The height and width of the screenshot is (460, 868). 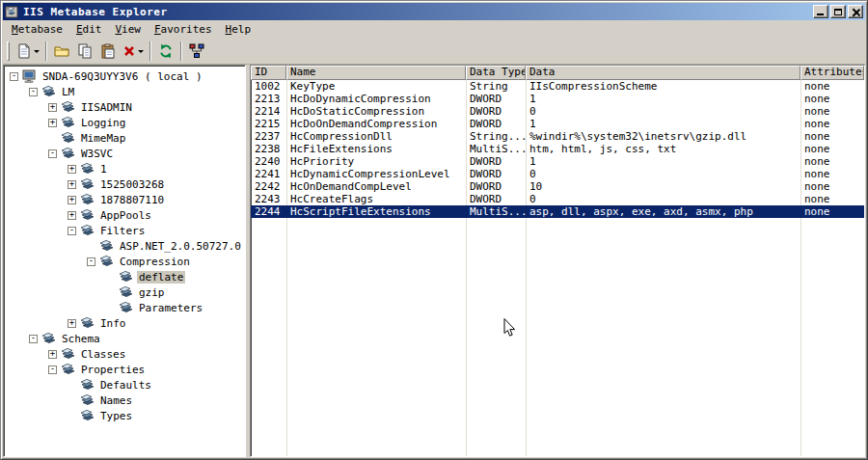 I want to click on tree-item-schema: -Schema, so click(x=124, y=338).